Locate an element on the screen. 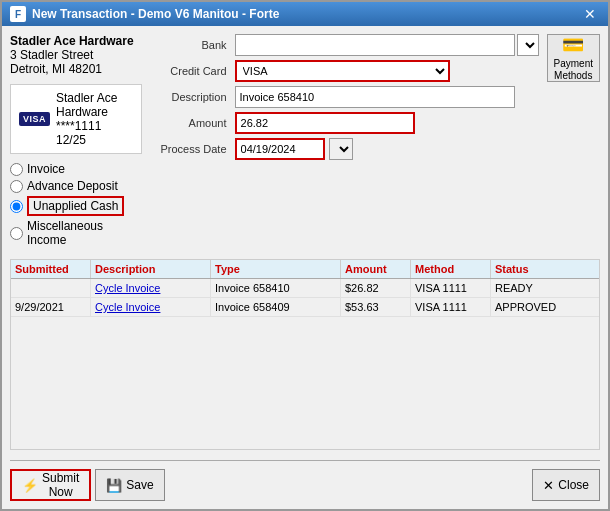  unapplied-cash-label: Unapplied Cash is located at coordinates (76, 206).